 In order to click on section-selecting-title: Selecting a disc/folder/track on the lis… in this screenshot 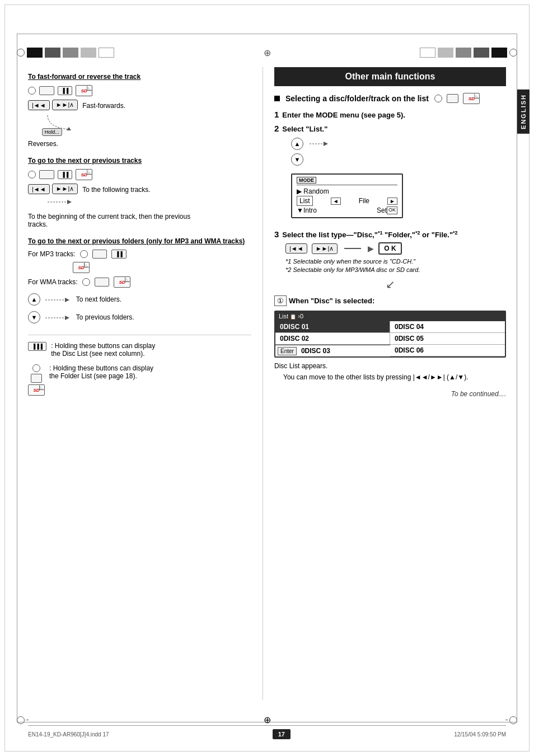, I will do `click(357, 98)`.